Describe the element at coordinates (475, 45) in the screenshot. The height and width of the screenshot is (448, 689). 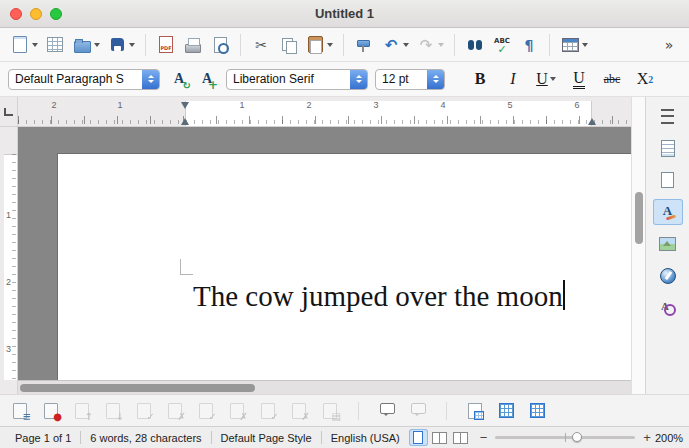
I see `find-and-replace-button` at that location.